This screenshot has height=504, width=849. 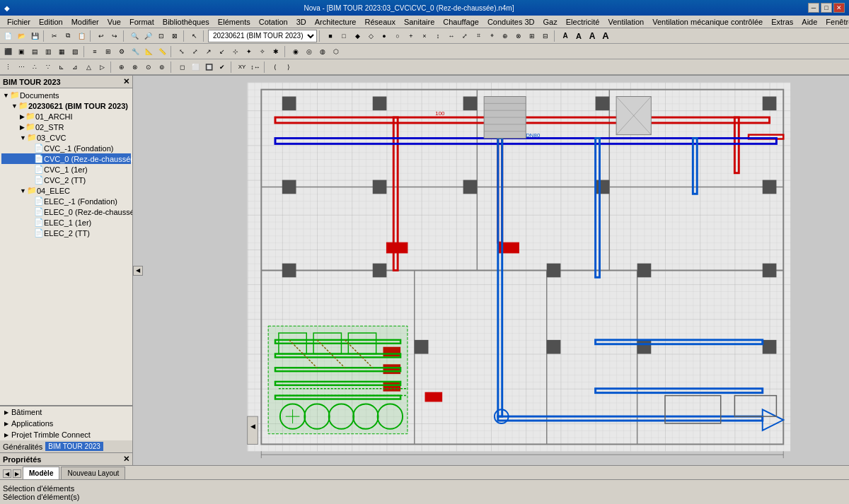 I want to click on menu-item-sanitaire: Sanitaire, so click(x=419, y=22).